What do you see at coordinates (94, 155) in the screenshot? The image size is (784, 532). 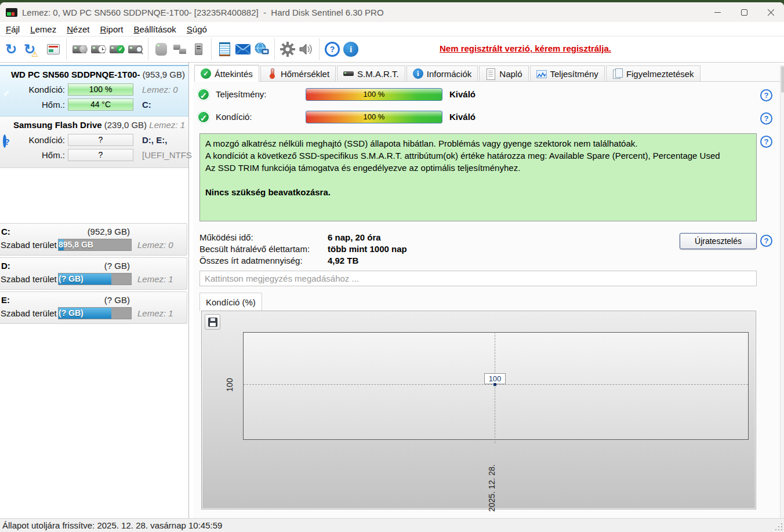 I see `device-row: Hőm.: ? [UEFI_NTFS` at bounding box center [94, 155].